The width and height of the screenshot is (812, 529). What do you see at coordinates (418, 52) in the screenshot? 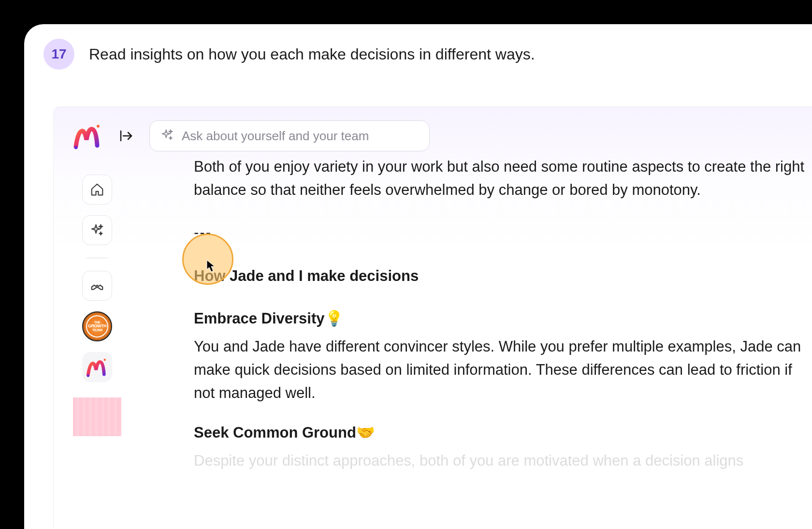
I see `instruction-bar: 17 Read insights on how you each make de…` at bounding box center [418, 52].